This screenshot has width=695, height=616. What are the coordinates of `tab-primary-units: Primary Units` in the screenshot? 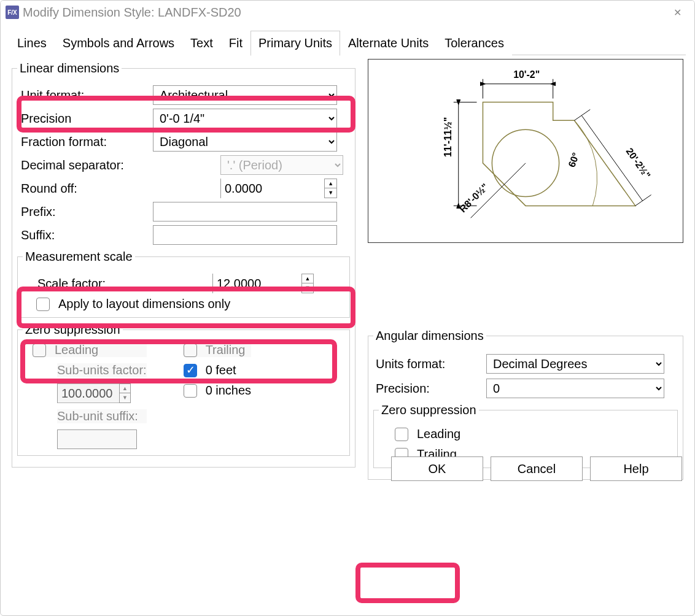 It's located at (295, 43).